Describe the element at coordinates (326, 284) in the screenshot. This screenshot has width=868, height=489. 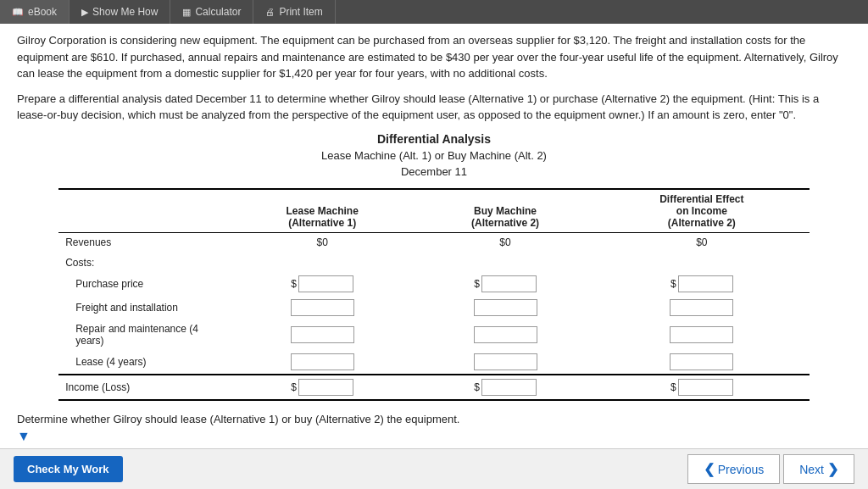
I see `purchase-price-input-lease` at that location.